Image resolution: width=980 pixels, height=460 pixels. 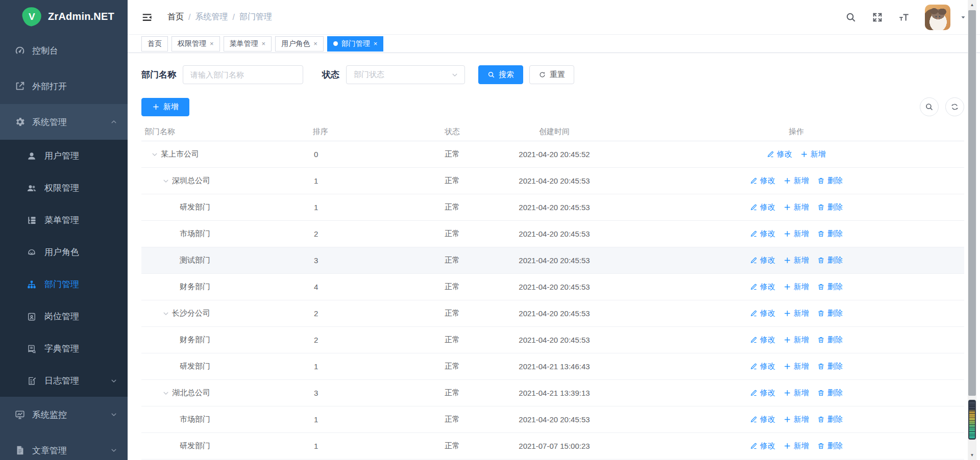 What do you see at coordinates (768, 393) in the screenshot?
I see `action-label: 修改` at bounding box center [768, 393].